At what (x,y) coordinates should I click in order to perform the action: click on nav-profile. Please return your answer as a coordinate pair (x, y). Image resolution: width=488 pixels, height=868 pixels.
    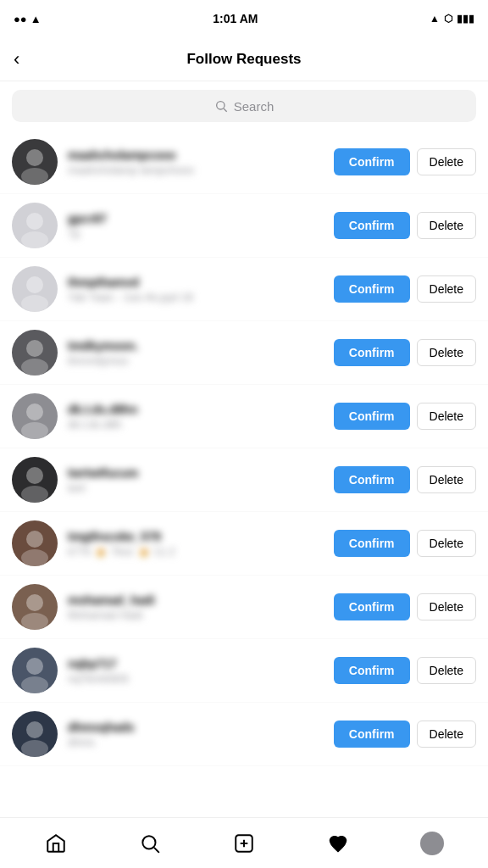
    Looking at the image, I should click on (432, 843).